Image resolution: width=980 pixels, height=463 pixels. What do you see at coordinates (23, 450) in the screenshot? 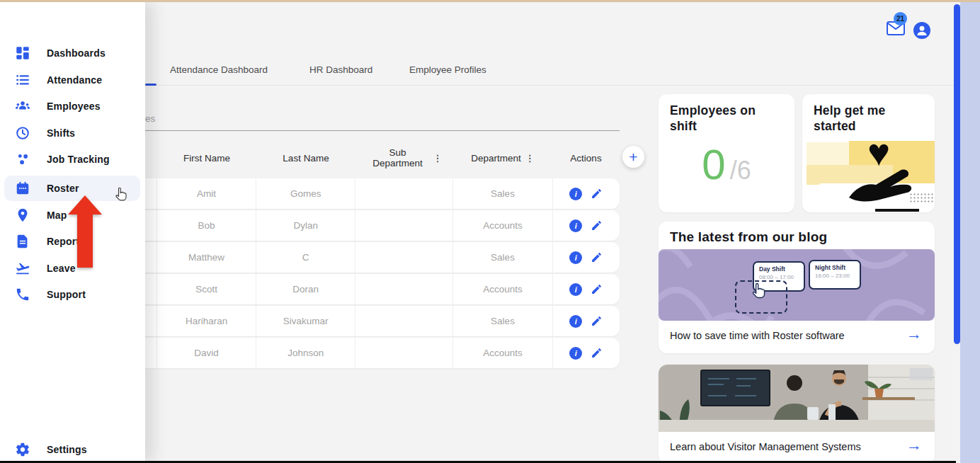
I see `gear-icon` at bounding box center [23, 450].